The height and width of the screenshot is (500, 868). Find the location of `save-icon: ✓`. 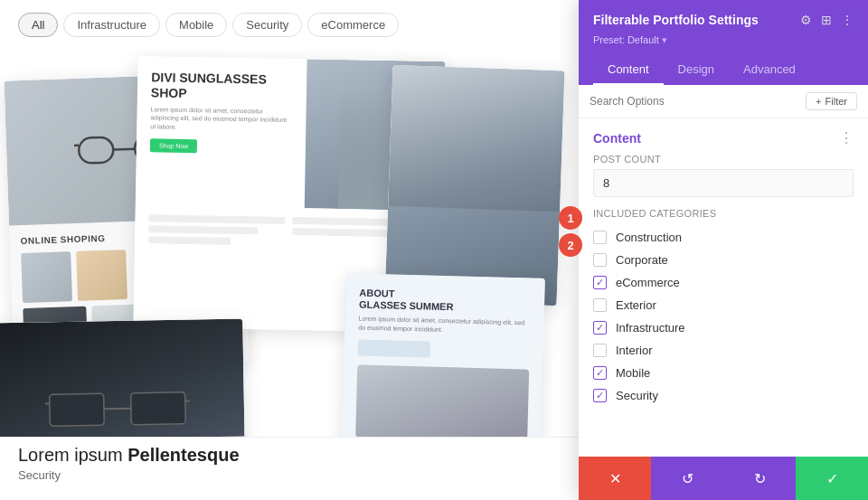

save-icon: ✓ is located at coordinates (832, 479).